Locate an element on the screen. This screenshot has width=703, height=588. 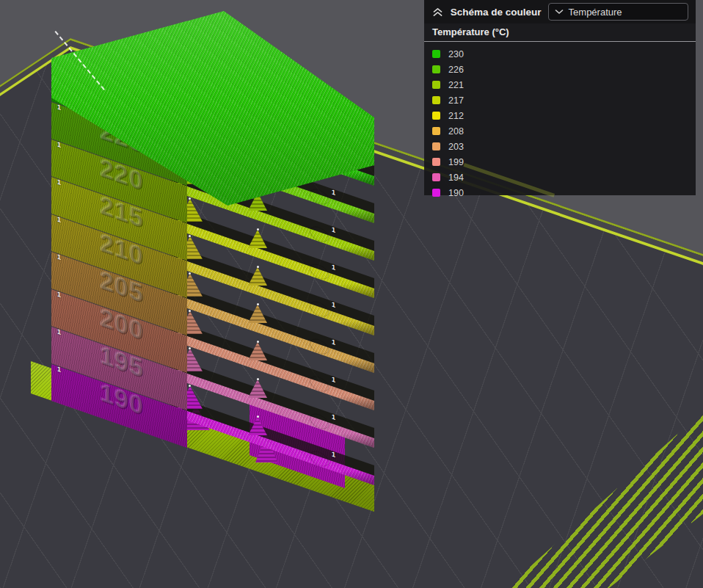
legend-value: 221 is located at coordinates (456, 85).